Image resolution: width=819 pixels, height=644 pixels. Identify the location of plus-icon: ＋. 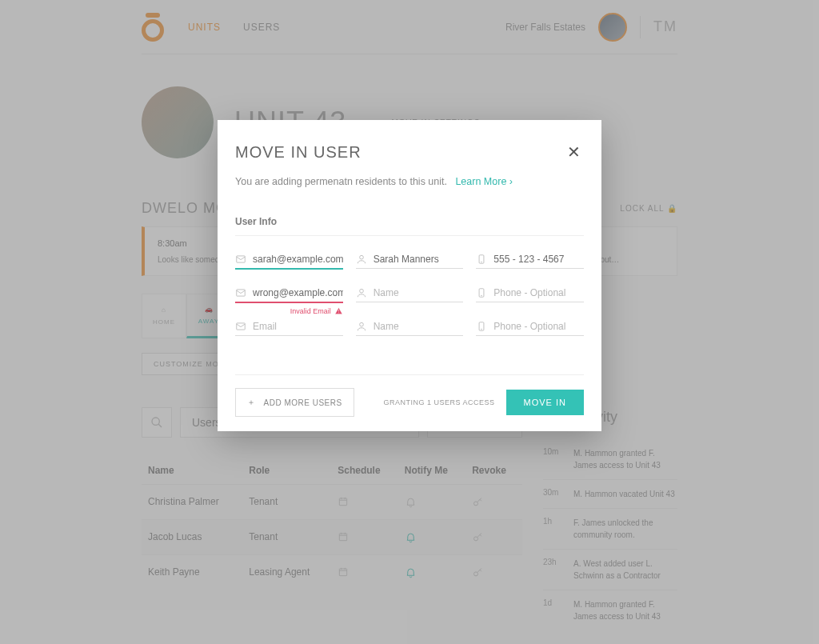
(251, 402).